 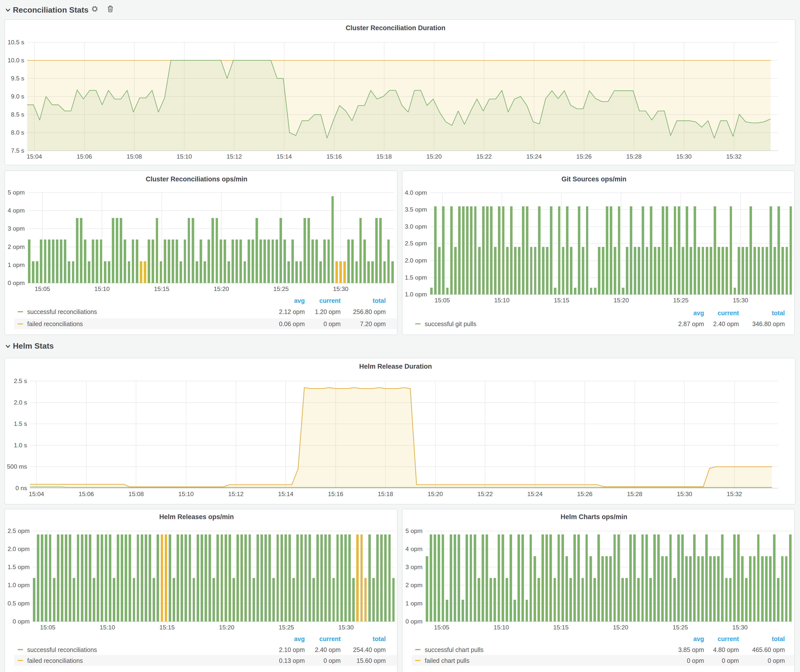 What do you see at coordinates (416, 243) in the screenshot?
I see `svg-text: 2.5 opm` at bounding box center [416, 243].